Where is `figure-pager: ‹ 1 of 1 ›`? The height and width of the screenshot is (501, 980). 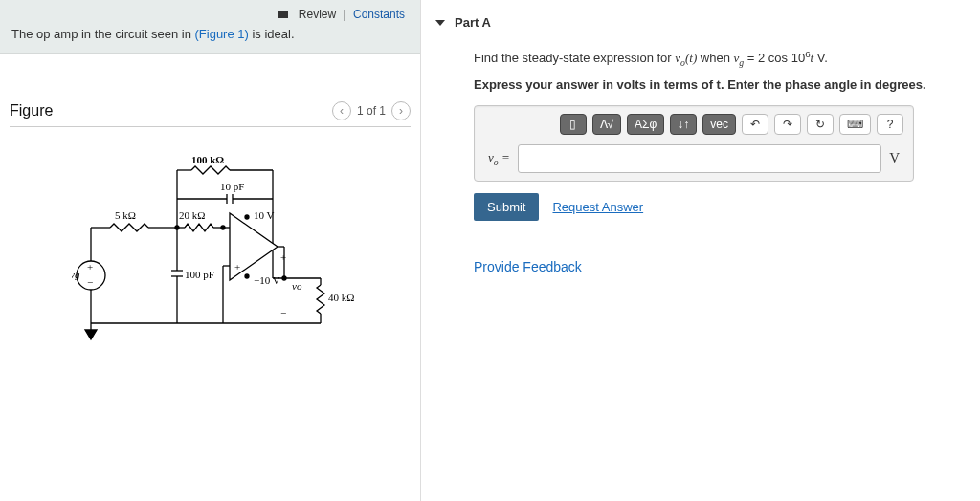 figure-pager: ‹ 1 of 1 › is located at coordinates (371, 111).